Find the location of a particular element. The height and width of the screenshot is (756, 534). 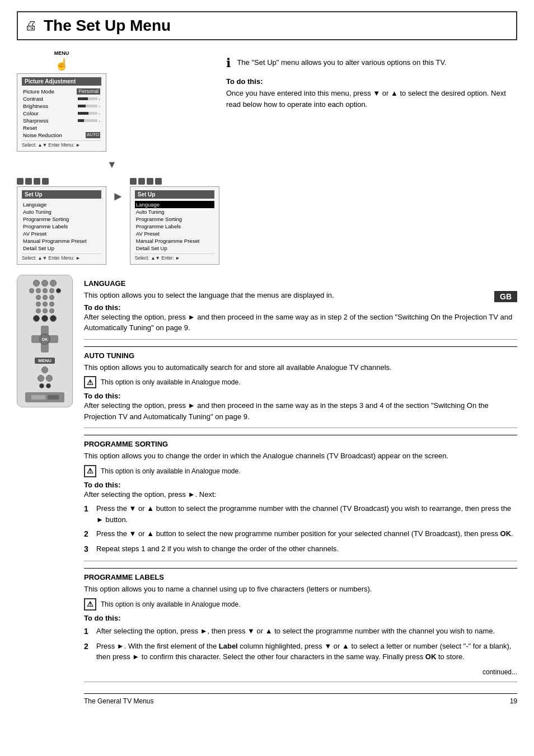

info-intro-line: ℹ The "Set Up" menu allows you to alter … is located at coordinates (368, 63).